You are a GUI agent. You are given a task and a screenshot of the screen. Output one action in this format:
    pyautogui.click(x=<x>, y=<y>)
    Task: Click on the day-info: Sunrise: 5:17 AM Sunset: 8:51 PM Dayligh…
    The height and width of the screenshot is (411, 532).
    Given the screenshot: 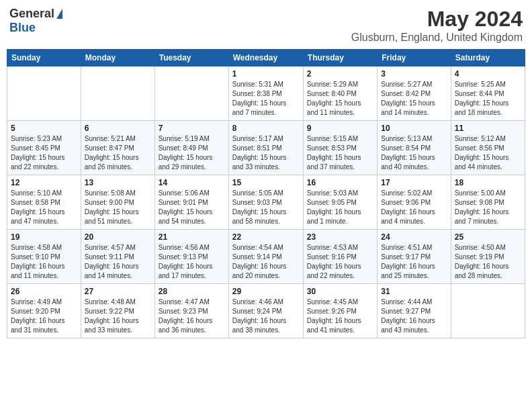 What is the action you would take?
    pyautogui.click(x=266, y=153)
    